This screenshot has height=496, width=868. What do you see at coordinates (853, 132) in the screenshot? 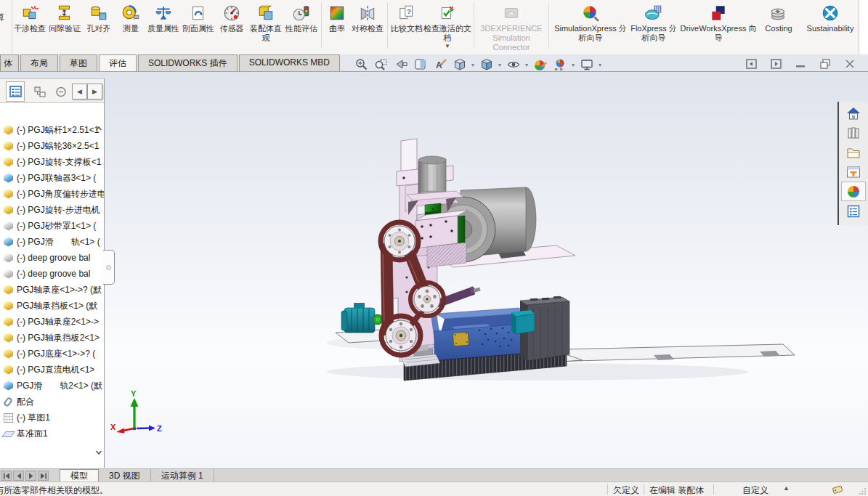
I see `design-library-button` at bounding box center [853, 132].